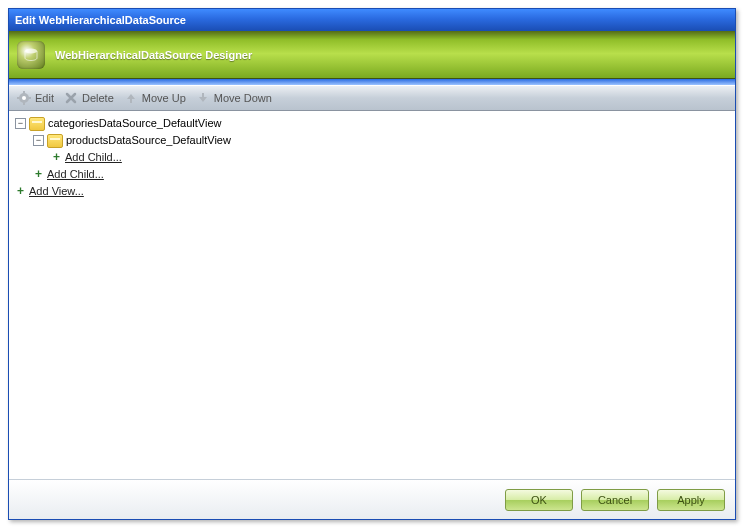  I want to click on toolbar: Edit Delete Move Up Move Down, so click(372, 98).